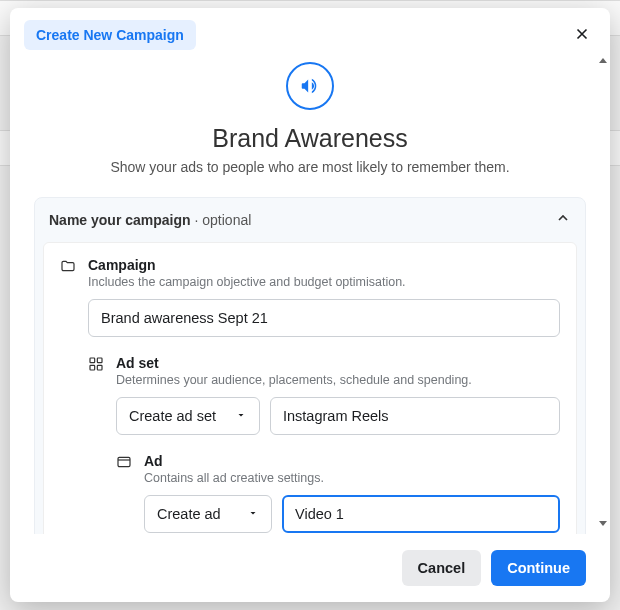 The width and height of the screenshot is (620, 610). What do you see at coordinates (150, 220) in the screenshot?
I see `section-title: Name your campaign · optional` at bounding box center [150, 220].